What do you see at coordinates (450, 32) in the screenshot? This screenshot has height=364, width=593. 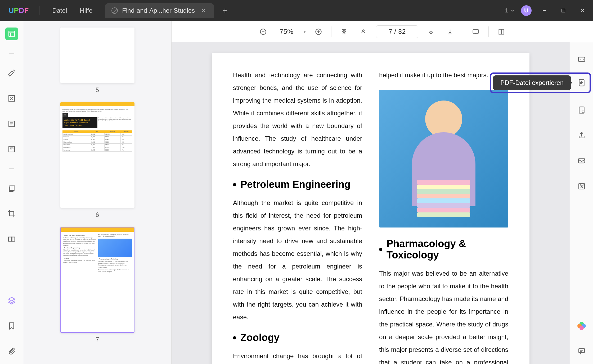 I see `last-page-button` at bounding box center [450, 32].